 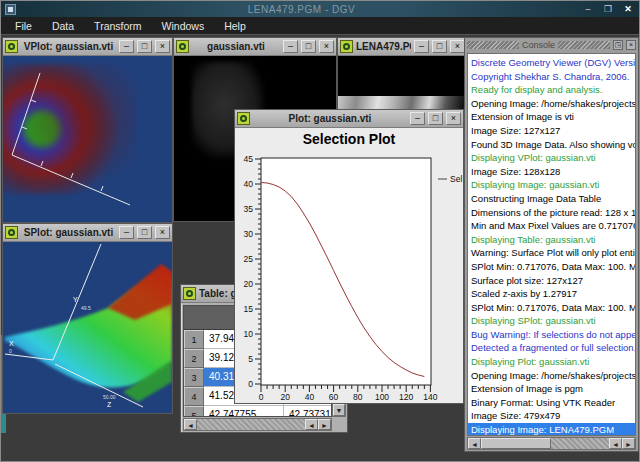 I want to click on row-header: 4, so click(x=194, y=396).